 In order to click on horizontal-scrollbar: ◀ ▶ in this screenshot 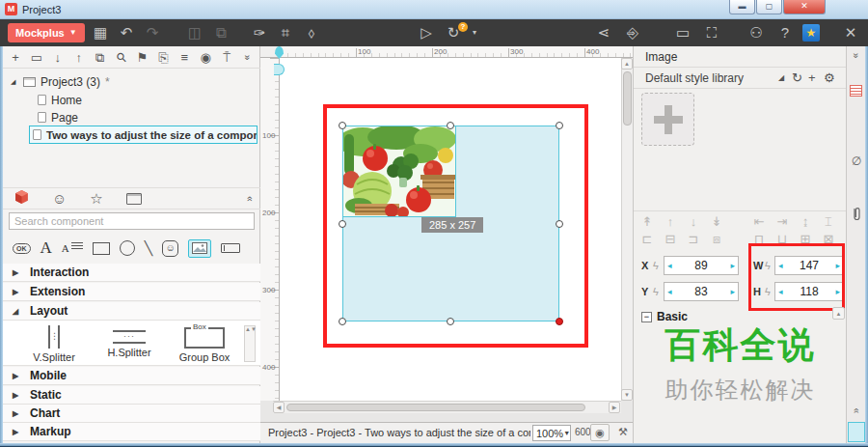, I will do `click(448, 407)`.